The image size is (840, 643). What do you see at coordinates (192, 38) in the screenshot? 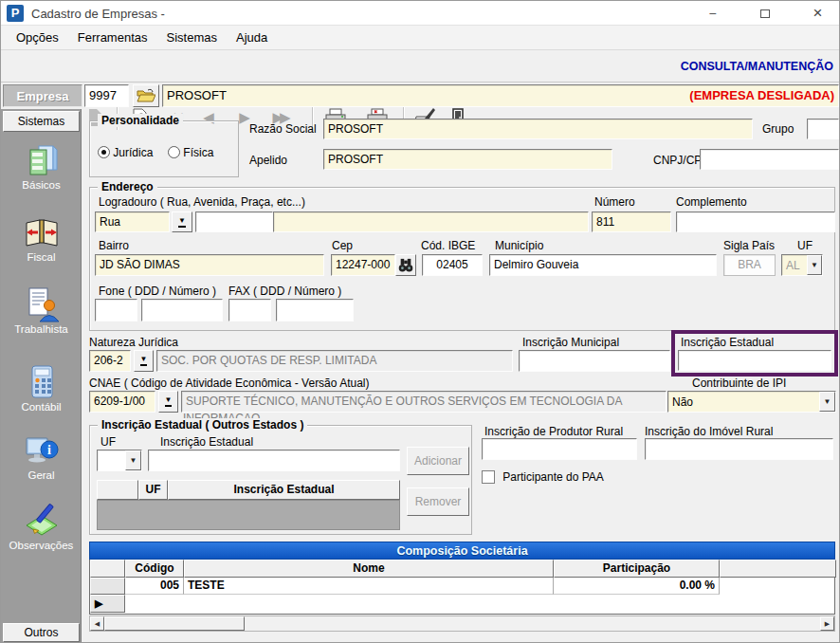
I see `menu-sistemas: Sistemas` at bounding box center [192, 38].